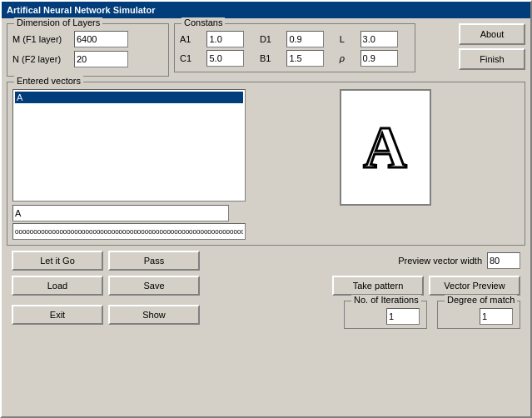  I want to click on constants-label: Constans, so click(203, 22).